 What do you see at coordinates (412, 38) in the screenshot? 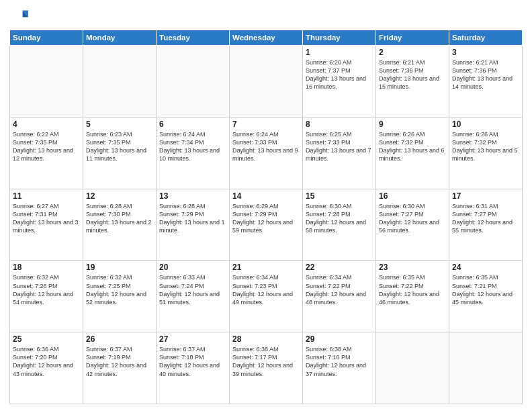
I see `weekday-friday: Friday` at bounding box center [412, 38].